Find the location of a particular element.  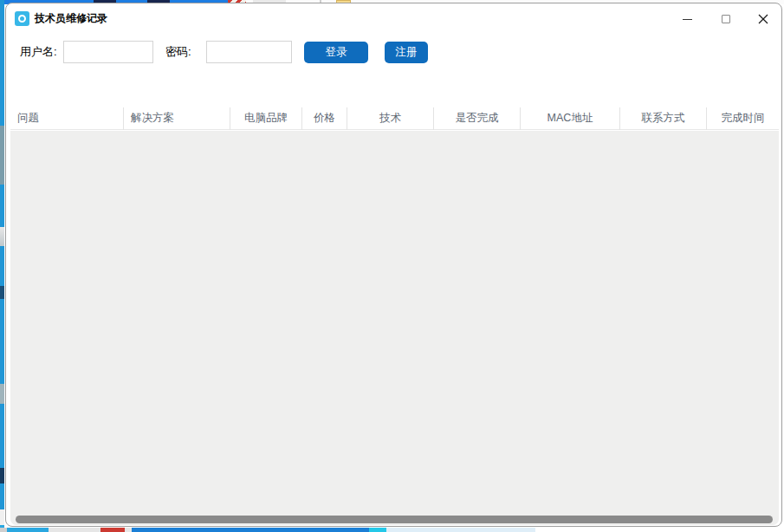

close-button is located at coordinates (763, 19).